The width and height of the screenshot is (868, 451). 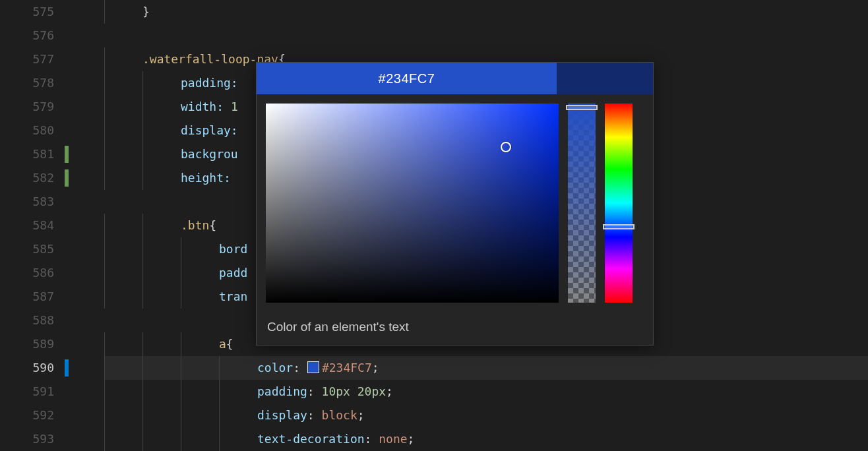 What do you see at coordinates (33, 12) in the screenshot?
I see `line-number: 575` at bounding box center [33, 12].